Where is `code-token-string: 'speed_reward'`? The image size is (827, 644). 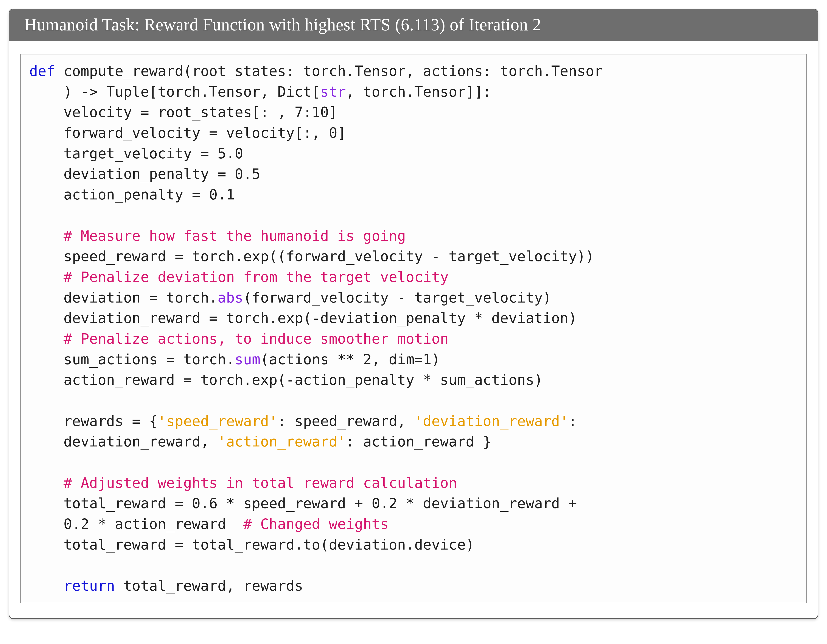
code-token-string: 'speed_reward' is located at coordinates (217, 421).